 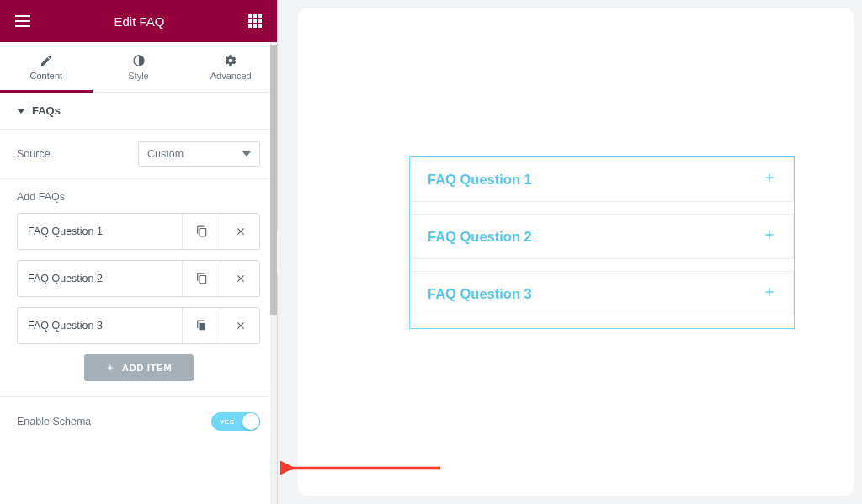 I want to click on enable-schema-toggle: YES, so click(x=236, y=422).